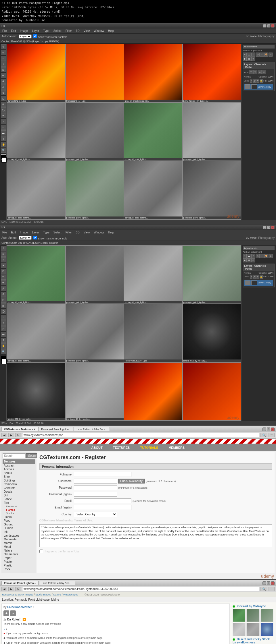 The image size is (276, 644). Describe the element at coordinates (19, 469) in the screenshot. I see `sidebar-item-animals: Animals` at that location.